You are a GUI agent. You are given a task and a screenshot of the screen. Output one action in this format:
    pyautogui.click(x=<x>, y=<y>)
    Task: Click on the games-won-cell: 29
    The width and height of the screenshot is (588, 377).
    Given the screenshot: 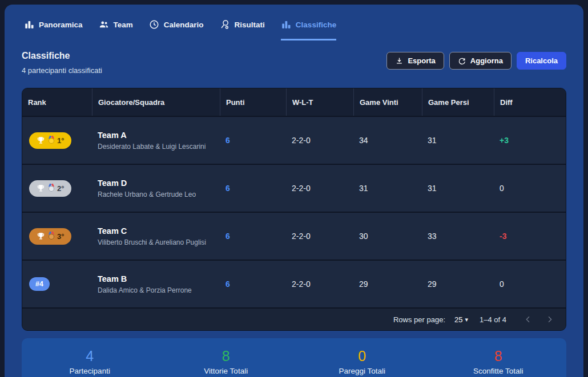 What is the action you would take?
    pyautogui.click(x=388, y=284)
    